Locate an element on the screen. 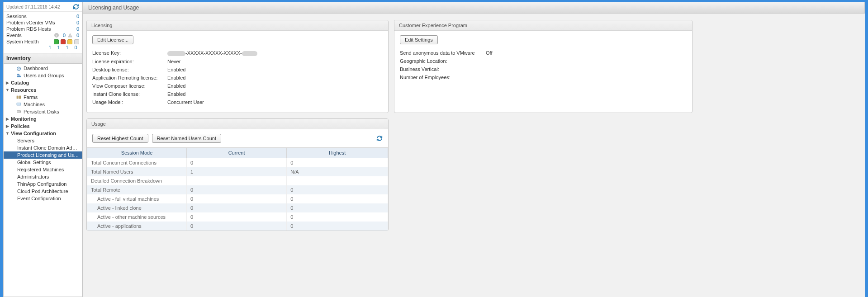  nav-farms: Farms is located at coordinates (43, 97).